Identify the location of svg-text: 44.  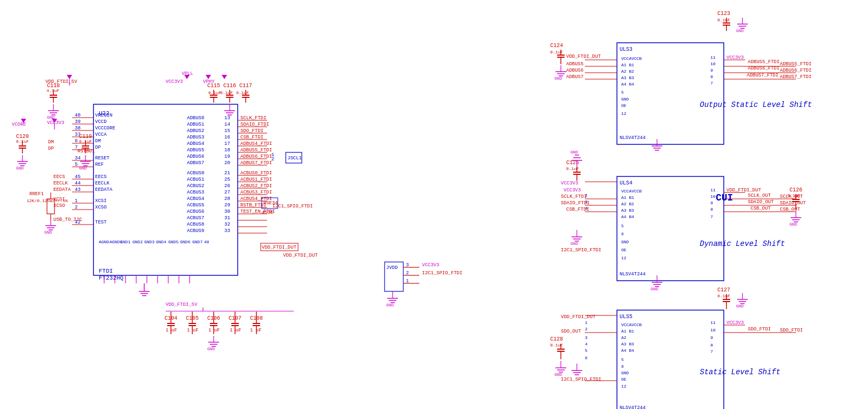
(78, 183).